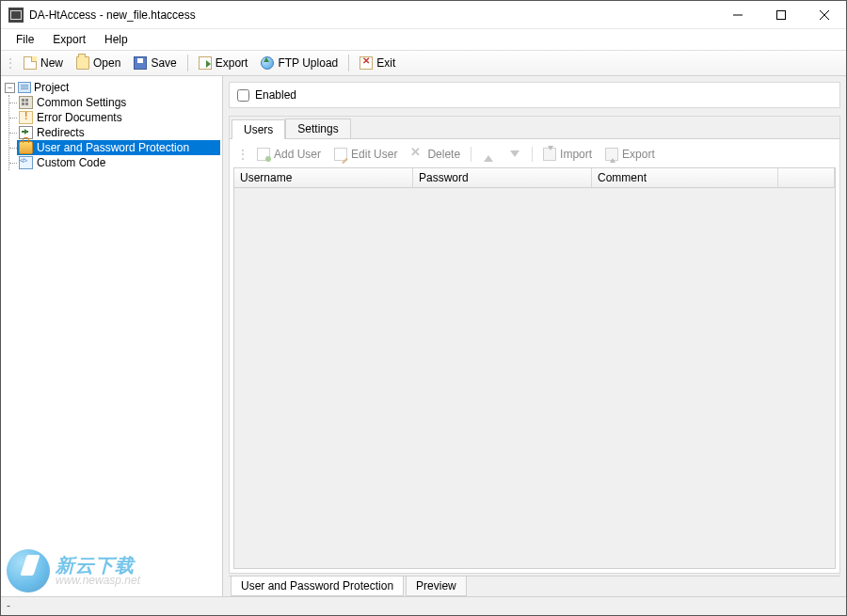 This screenshot has height=616, width=847. I want to click on tree-item-custom-code: Custom Code, so click(119, 163).